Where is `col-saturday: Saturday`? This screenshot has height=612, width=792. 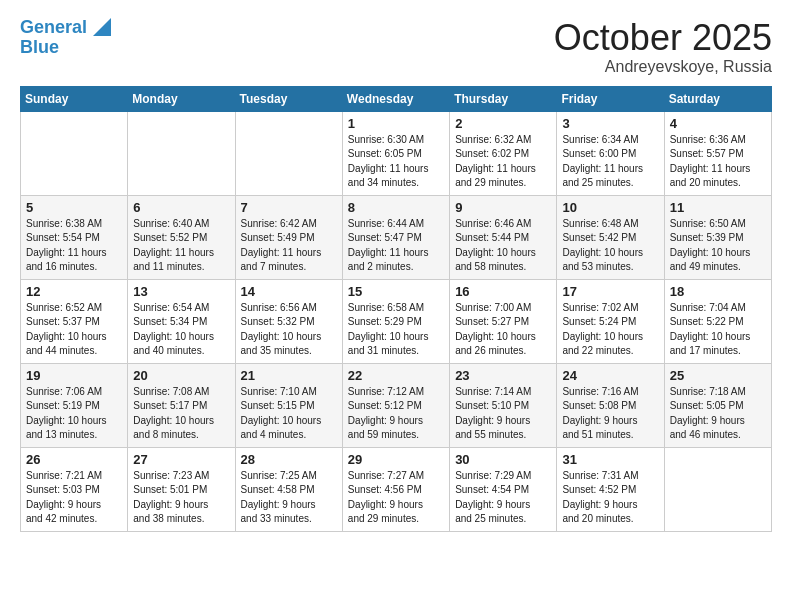
col-saturday: Saturday is located at coordinates (718, 98).